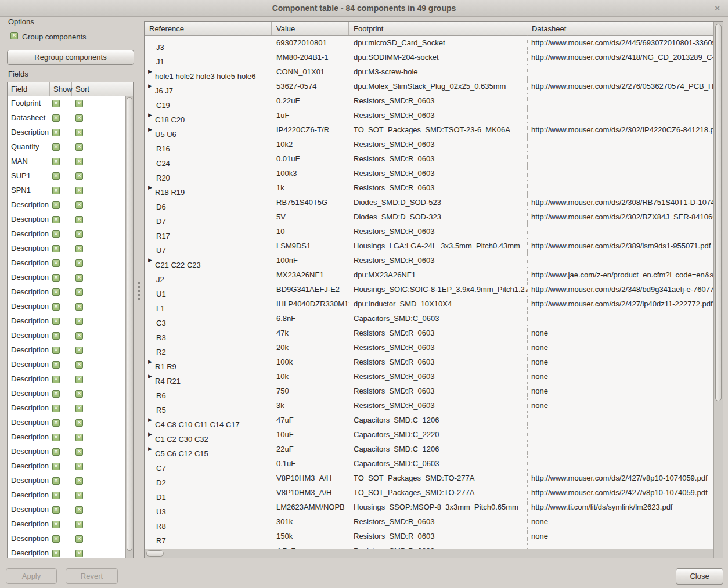 This screenshot has height=588, width=728. I want to click on cell-value: 4.7nF, so click(310, 546).